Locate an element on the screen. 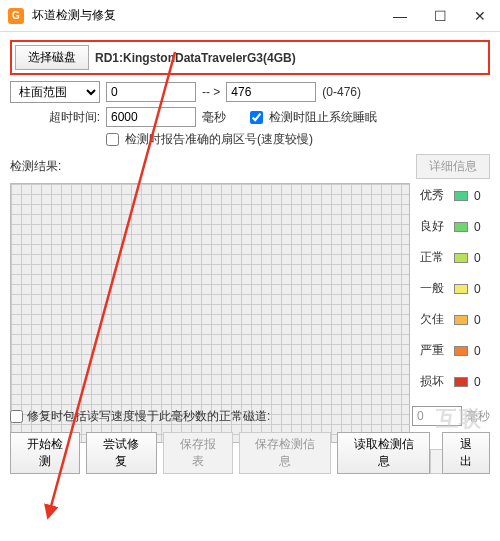  timeout-label: 超时时间: is located at coordinates (55, 118).